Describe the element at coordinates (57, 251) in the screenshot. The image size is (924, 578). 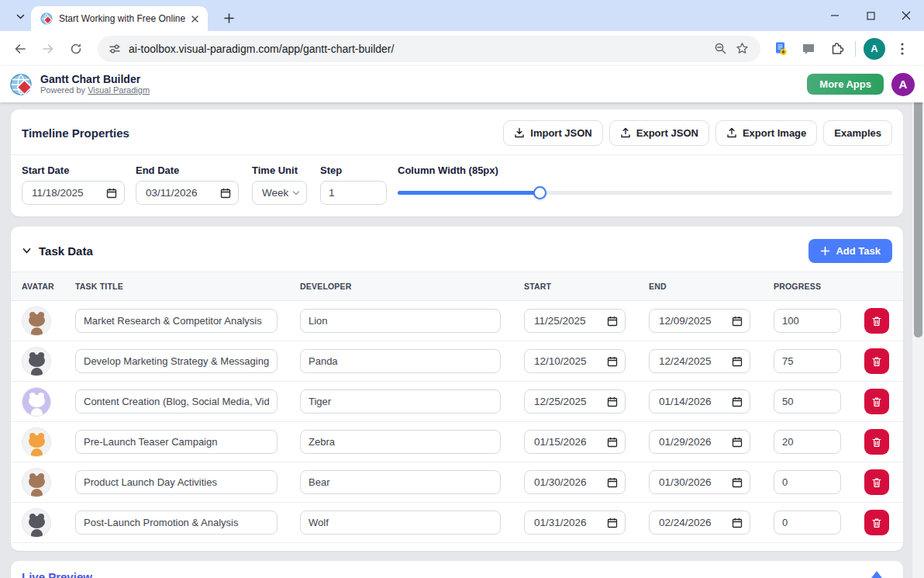
I see `task-data-toggle: Task Data` at that location.